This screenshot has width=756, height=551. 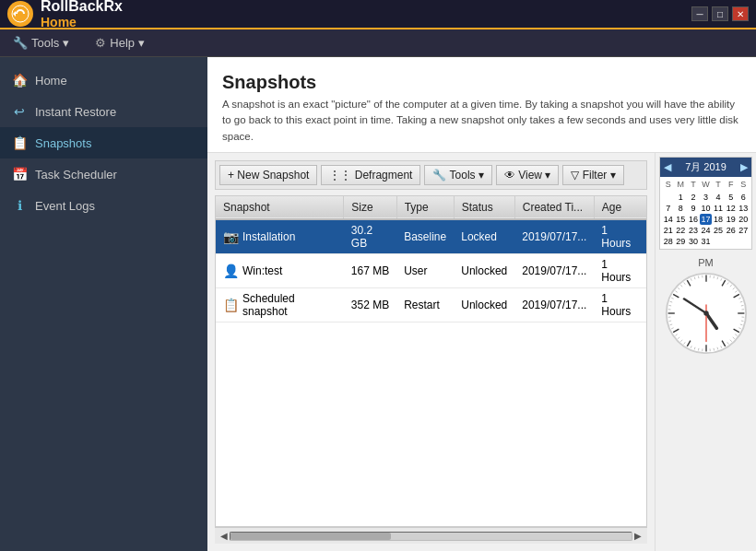 I want to click on help-menu: ⚙ Help ▾, so click(x=120, y=42).